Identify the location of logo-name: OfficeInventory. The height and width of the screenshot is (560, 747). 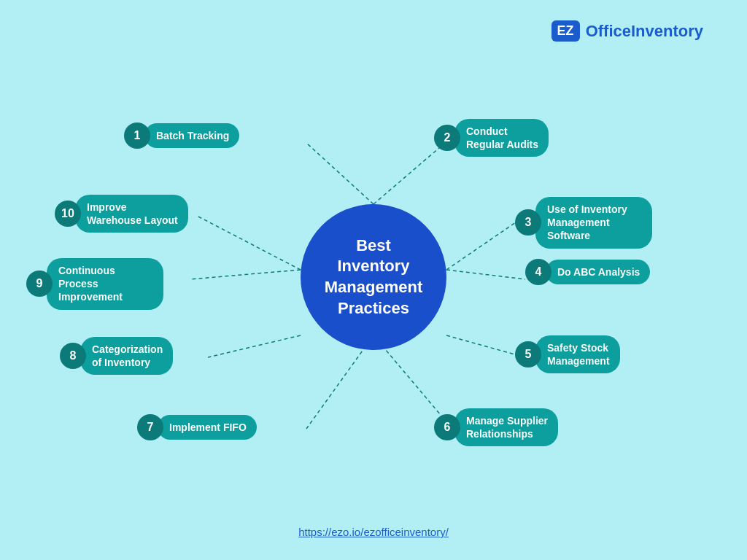
(645, 31).